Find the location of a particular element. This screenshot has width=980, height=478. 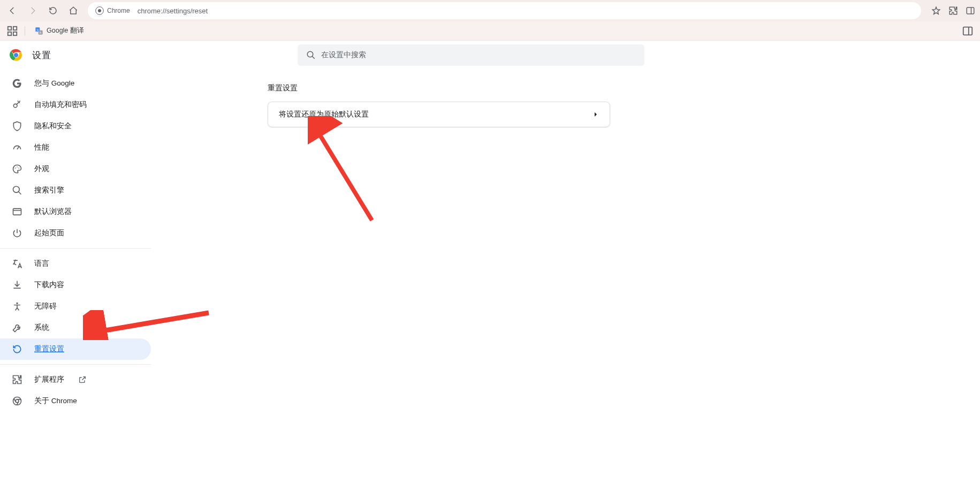

download-icon is located at coordinates (17, 285).